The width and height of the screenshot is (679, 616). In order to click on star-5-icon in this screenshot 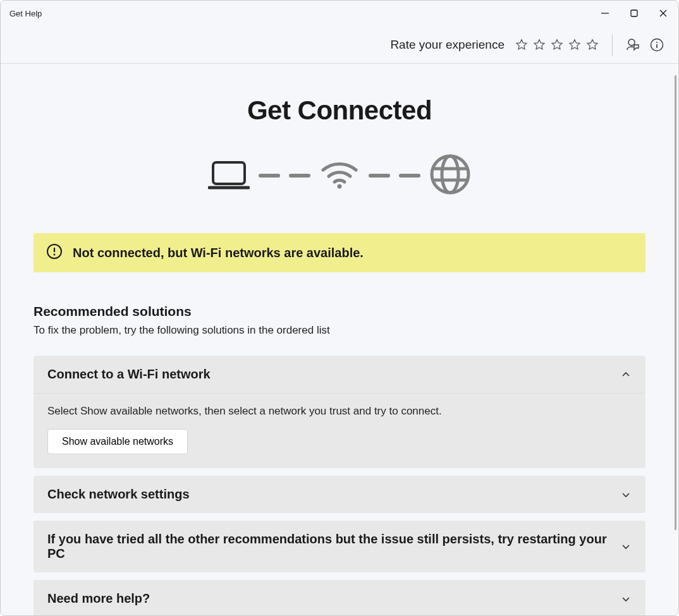, I will do `click(592, 45)`.